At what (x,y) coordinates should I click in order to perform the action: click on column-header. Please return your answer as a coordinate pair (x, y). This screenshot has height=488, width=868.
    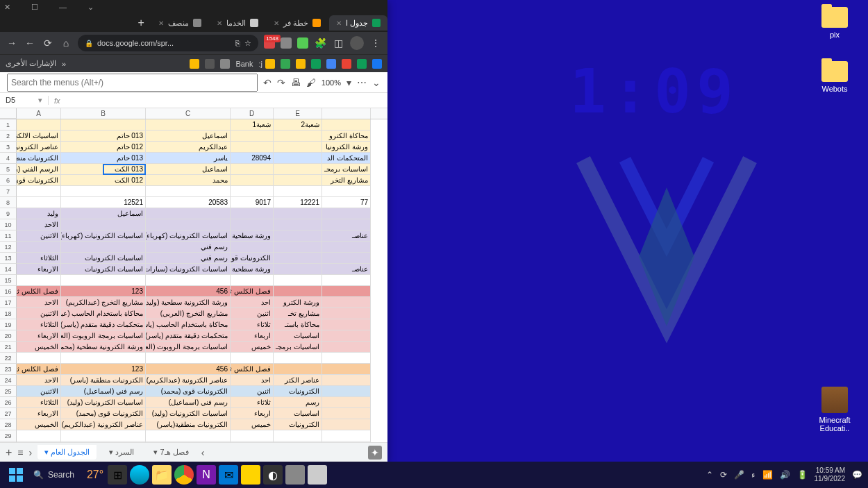
    Looking at the image, I should click on (347, 114).